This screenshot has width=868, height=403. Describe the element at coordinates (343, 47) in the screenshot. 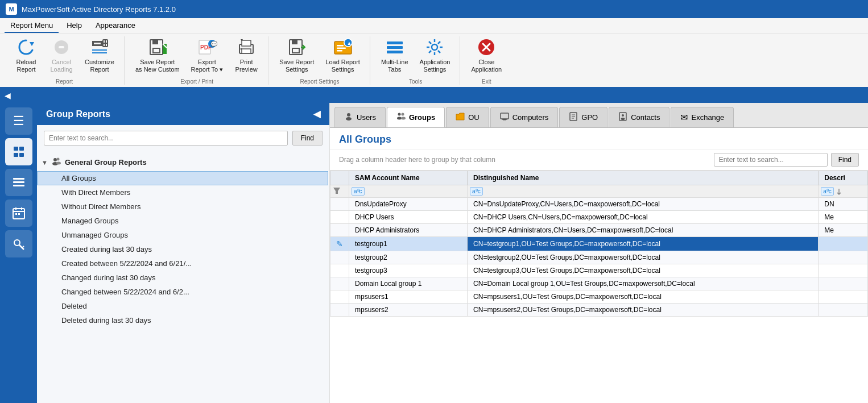

I see `load-settings-icon: ▲` at that location.